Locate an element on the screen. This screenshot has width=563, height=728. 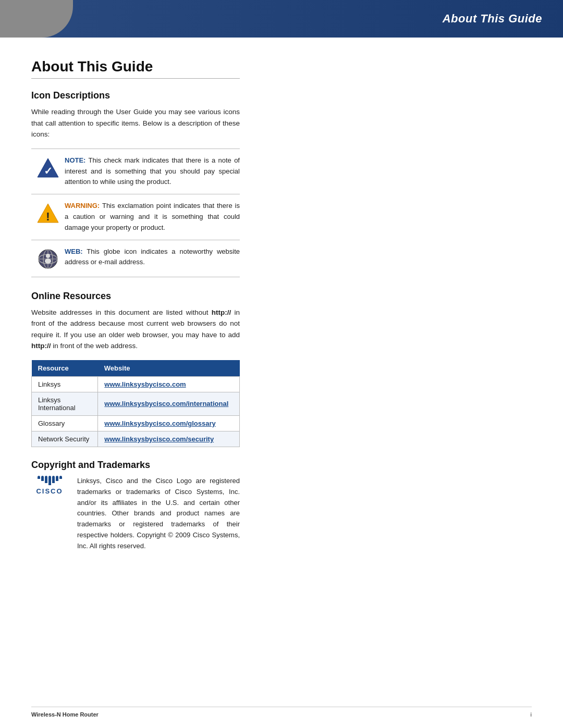
warning-icon-row: ! WARNING: This exclamation point indica… is located at coordinates (136, 217).